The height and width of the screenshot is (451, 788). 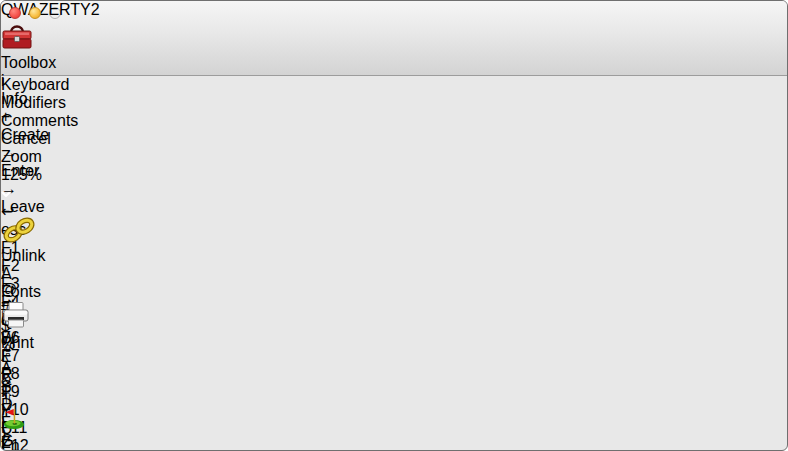 I want to click on titlebar: QWAZERTY2, so click(x=394, y=12).